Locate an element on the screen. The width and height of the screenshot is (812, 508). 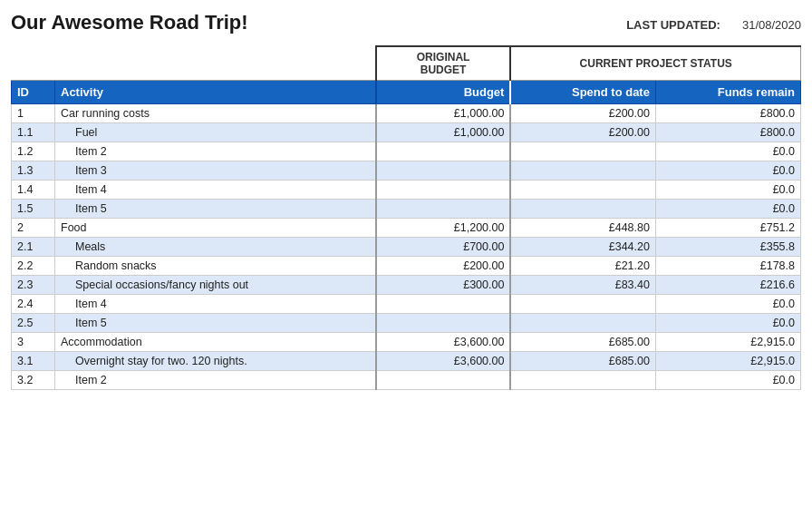
cell-budget: £200.00 is located at coordinates (444, 267).